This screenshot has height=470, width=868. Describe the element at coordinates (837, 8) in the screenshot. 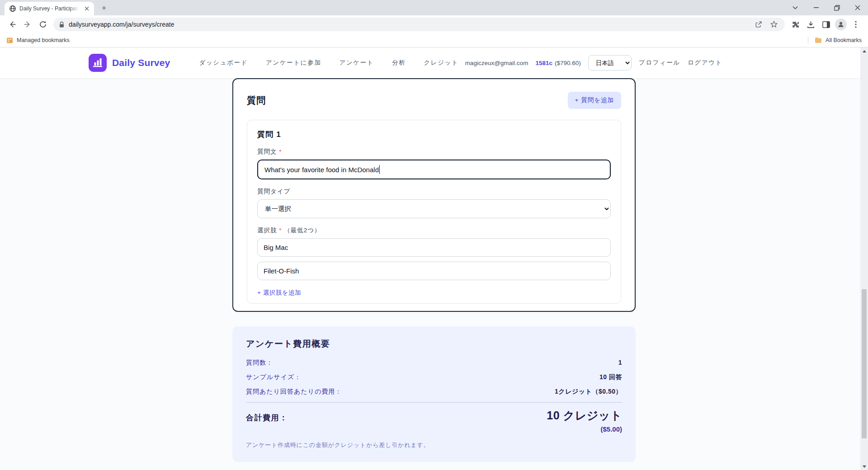

I see `window-restore-icon` at that location.